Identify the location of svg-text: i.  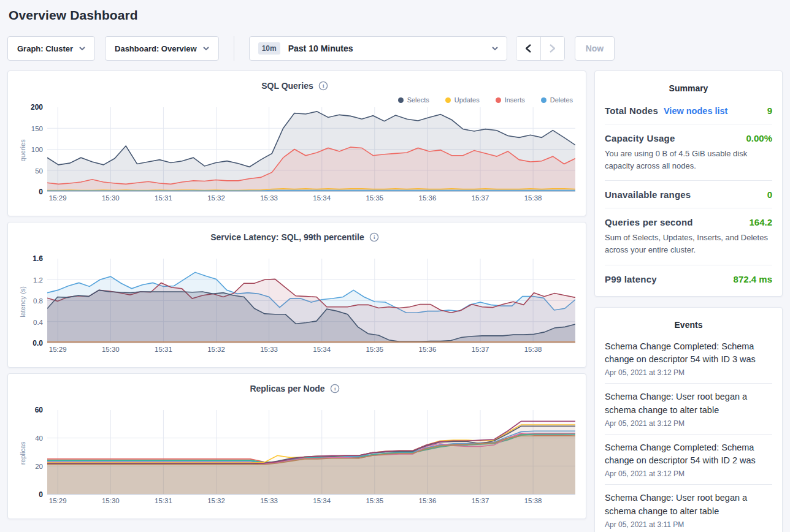
(374, 237).